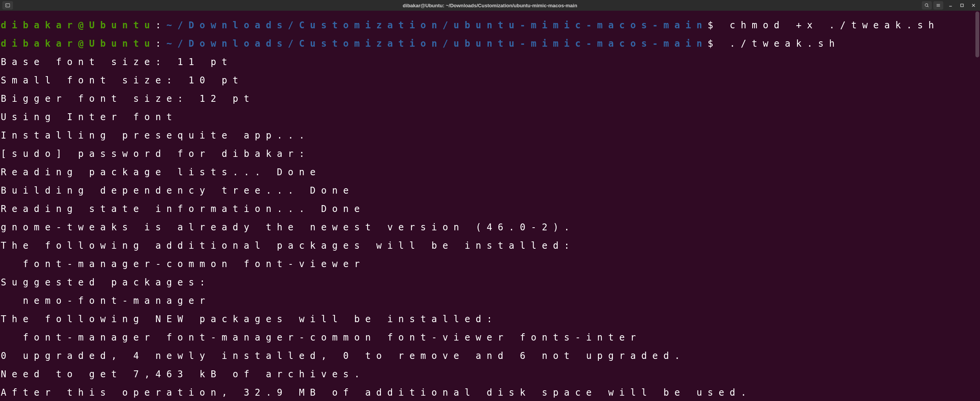 The width and height of the screenshot is (980, 401). I want to click on output-line: Small font size: 10 pt, so click(490, 80).